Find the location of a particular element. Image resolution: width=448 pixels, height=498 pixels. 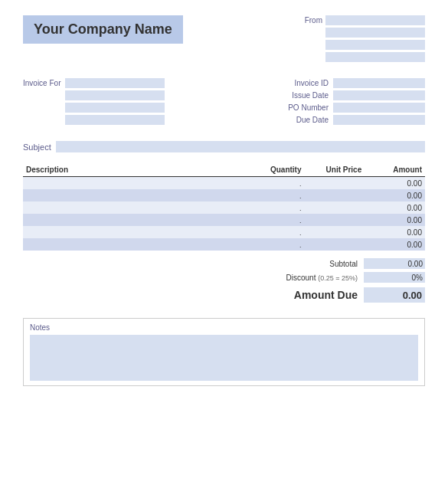

bill-section: Invoice For Invoice ID Issue Date PO Num… is located at coordinates (224, 103).